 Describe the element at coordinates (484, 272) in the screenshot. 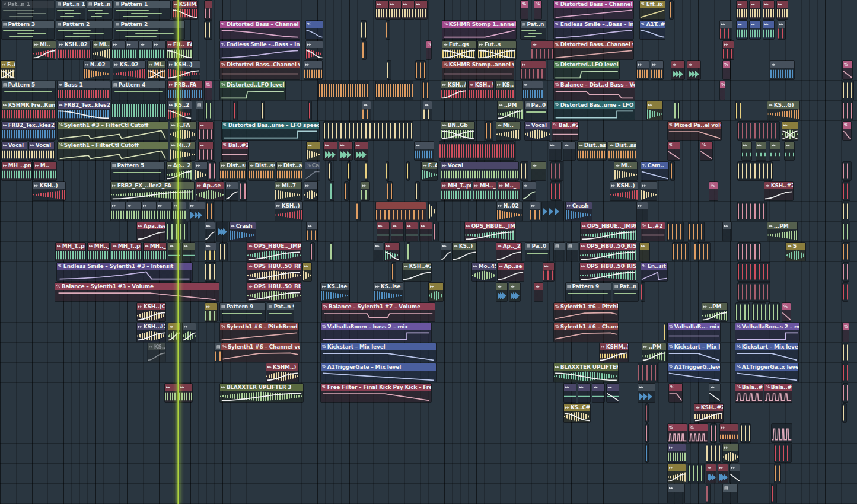

I see `audio-clip: ▸▸Mo..45` at that location.